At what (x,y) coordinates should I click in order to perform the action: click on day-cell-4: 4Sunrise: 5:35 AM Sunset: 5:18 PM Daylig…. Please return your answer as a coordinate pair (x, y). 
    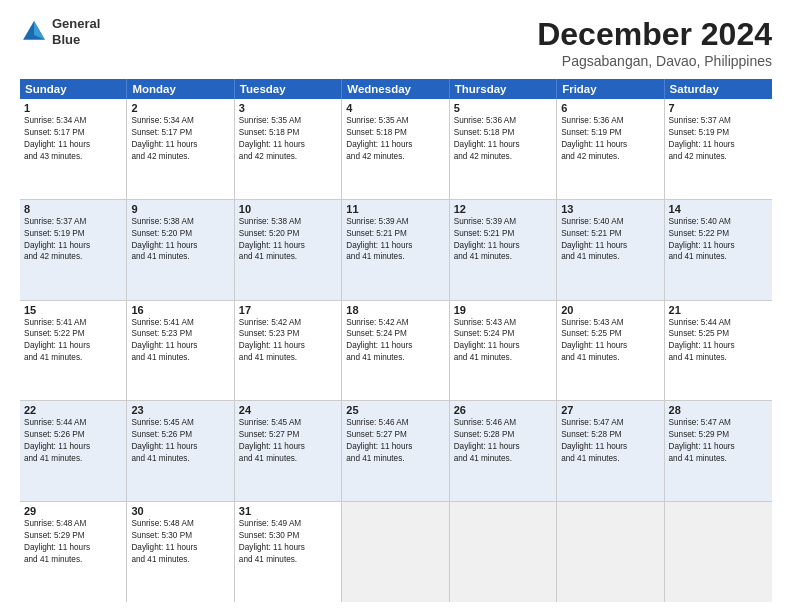
    Looking at the image, I should click on (396, 149).